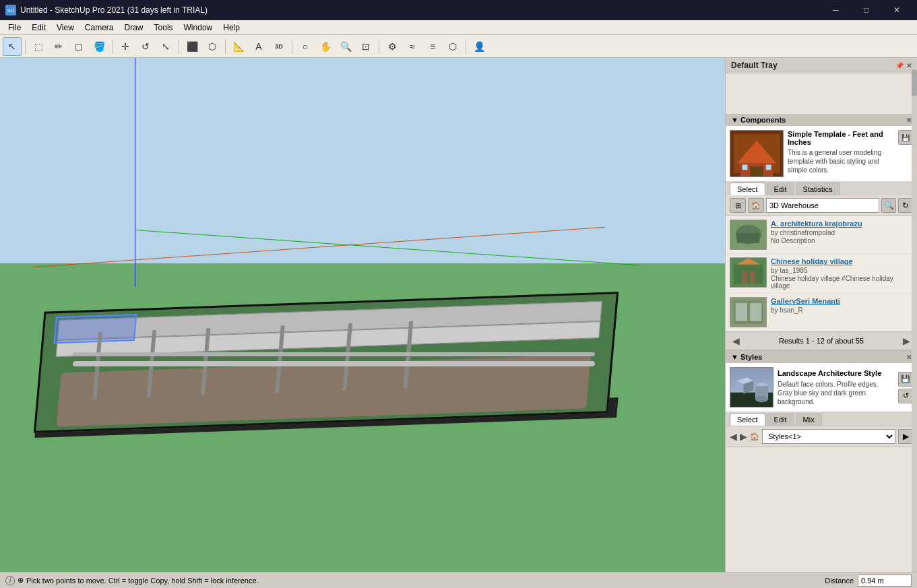 This screenshot has width=917, height=588. Describe the element at coordinates (96, 329) in the screenshot. I see `selected-object` at that location.